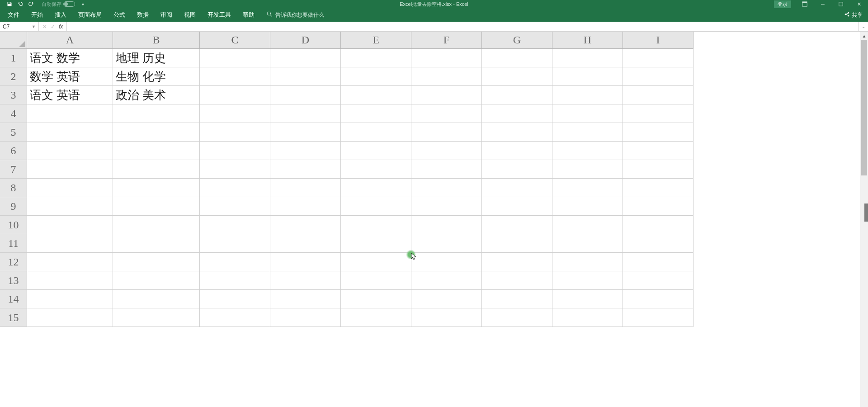 Image resolution: width=868 pixels, height=407 pixels. Describe the element at coordinates (61, 15) in the screenshot. I see `tab-insert: 插入` at that location.